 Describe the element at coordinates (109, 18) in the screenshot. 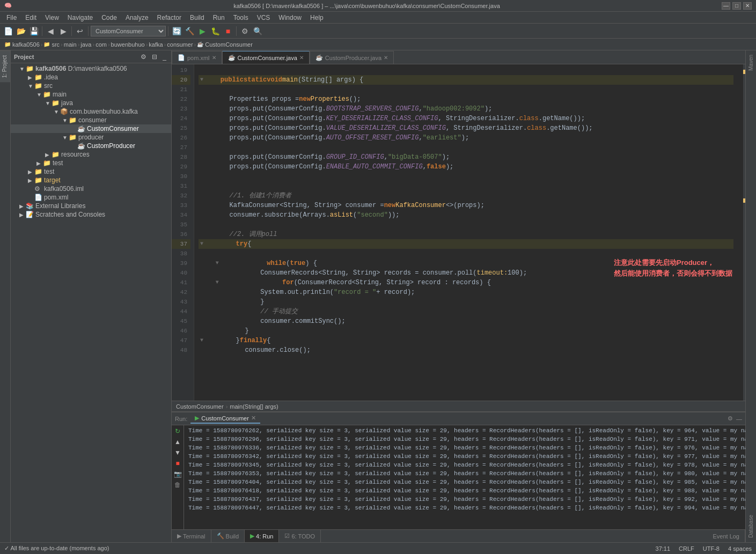

I see `menu-code: Code` at that location.